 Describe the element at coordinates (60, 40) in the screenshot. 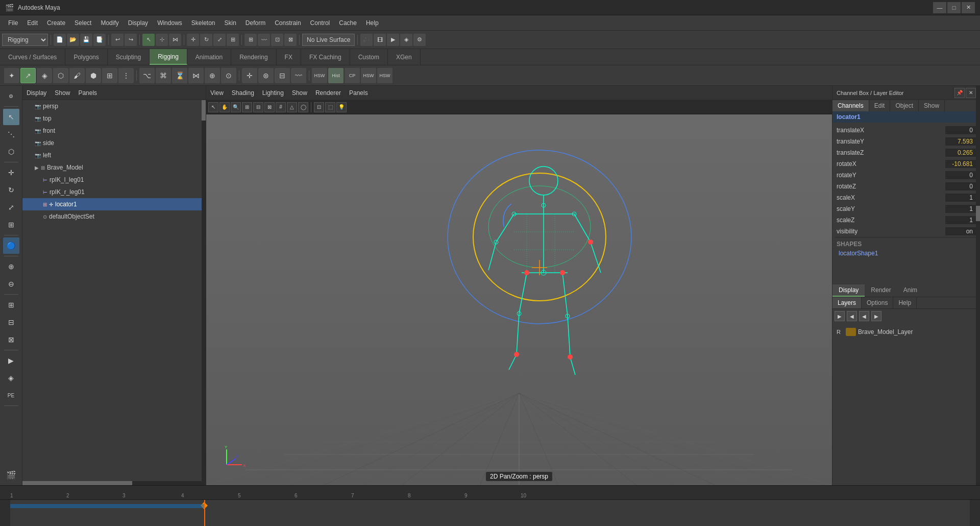

I see `new-scene-btn: 📄` at that location.